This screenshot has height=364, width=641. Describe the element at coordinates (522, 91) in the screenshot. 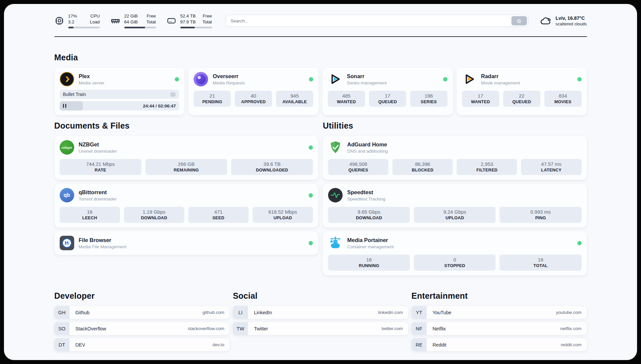

I see `app-card-radarr: Radarr Movie management 17 WANTED 22 QUE…` at that location.